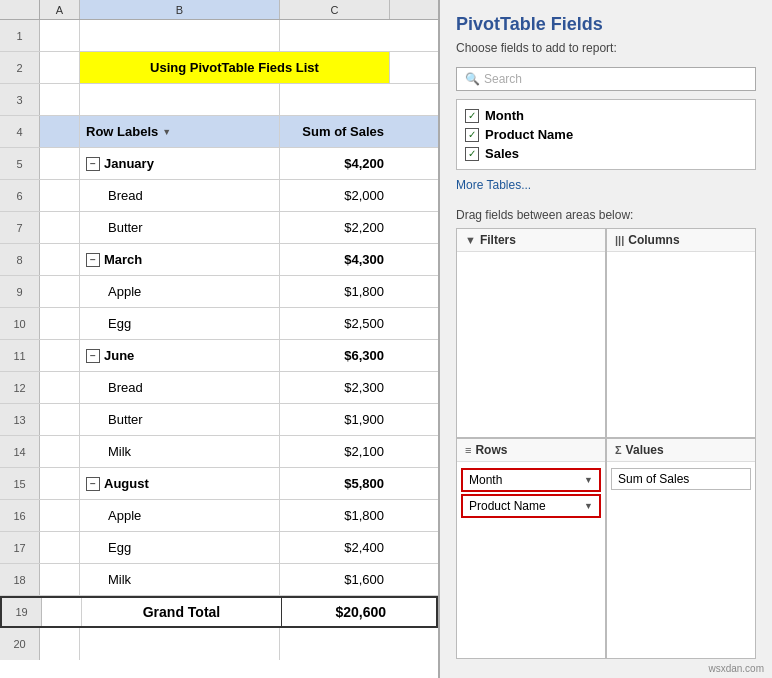  I want to click on cell-c3, so click(335, 100).